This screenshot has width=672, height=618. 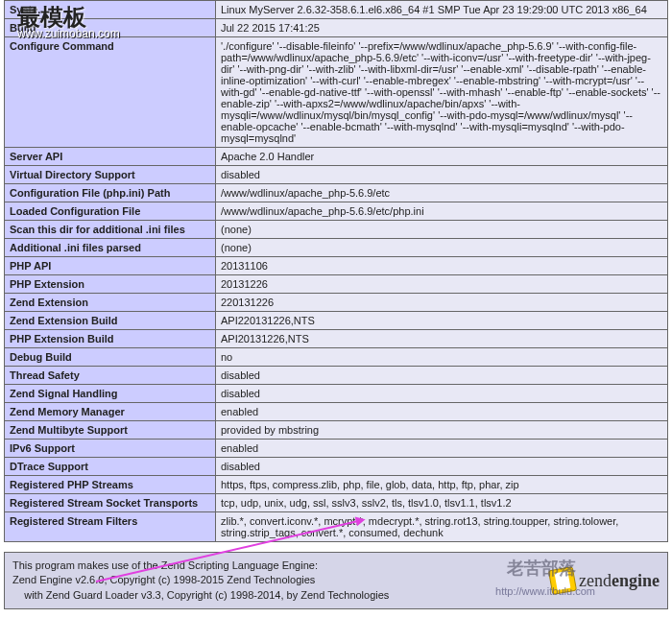 What do you see at coordinates (336, 284) in the screenshot?
I see `table-row: PHP Extension20131226` at bounding box center [336, 284].